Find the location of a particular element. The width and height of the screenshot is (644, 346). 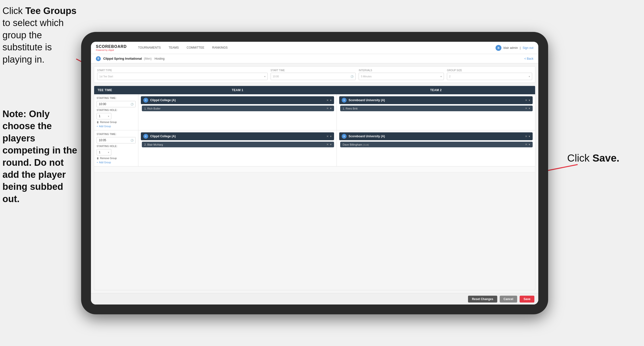

starting-time-label-2: STARTING TIME: is located at coordinates (116, 134).